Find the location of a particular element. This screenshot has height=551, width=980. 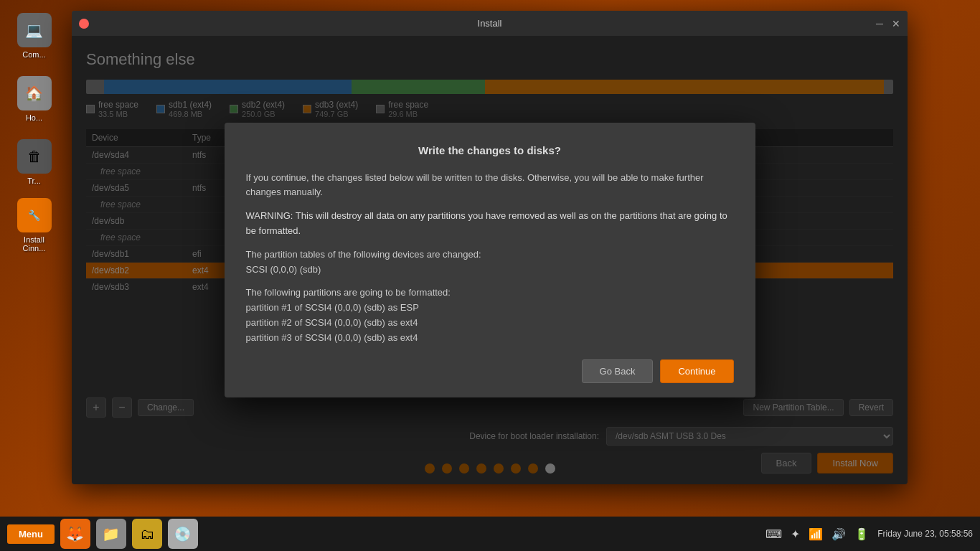

taskbar-files: 📁 is located at coordinates (111, 534).